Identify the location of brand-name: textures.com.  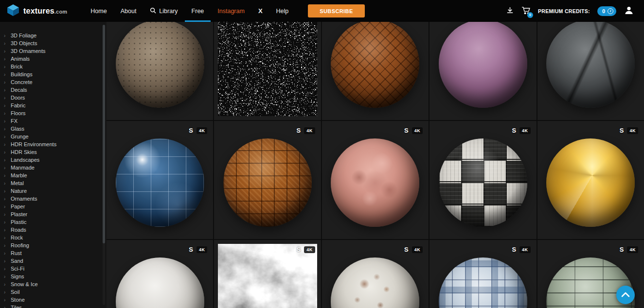
(45, 11).